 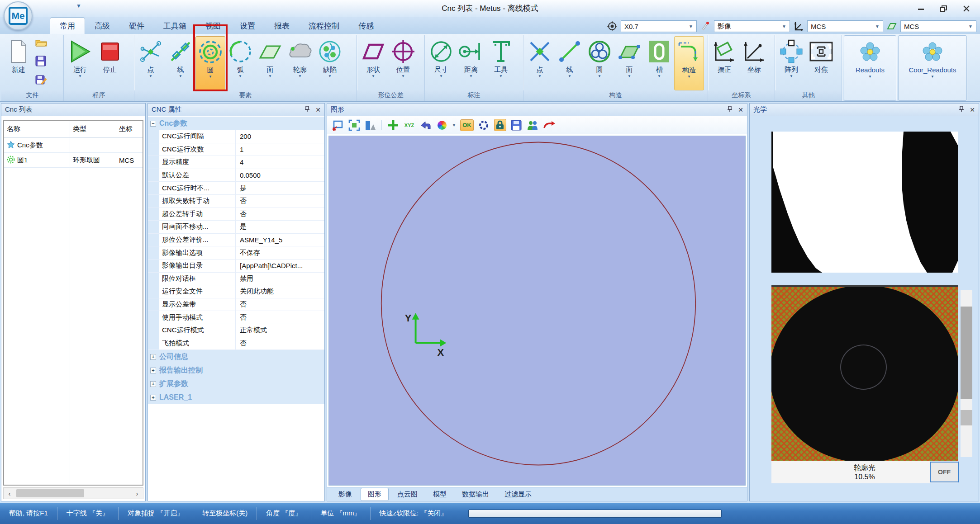 I want to click on add-icon, so click(x=393, y=125).